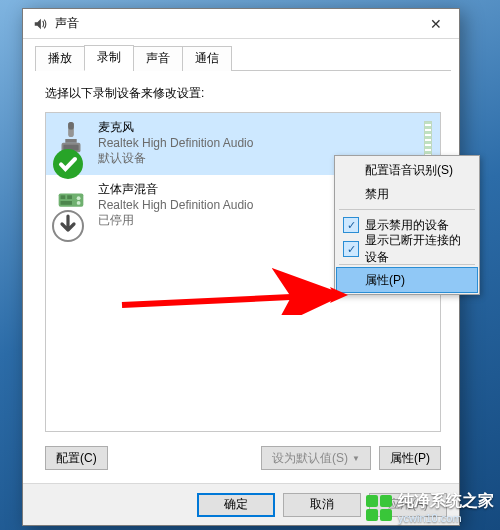 This screenshot has height=530, width=500. What do you see at coordinates (436, 24) in the screenshot?
I see `close-button: ✕` at bounding box center [436, 24].